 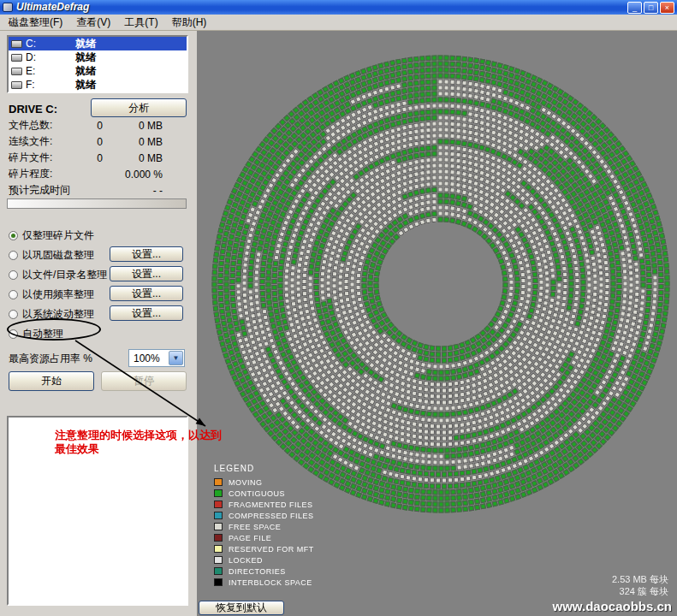 I want to click on option-filename: 以文件/目录名整理 设置..., so click(x=98, y=275).